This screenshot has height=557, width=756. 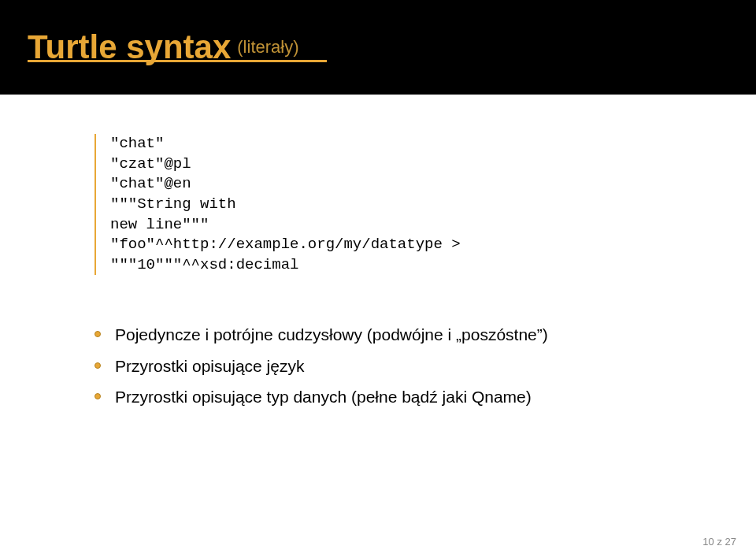 I want to click on code-line: "czat"@pl, so click(x=386, y=165).